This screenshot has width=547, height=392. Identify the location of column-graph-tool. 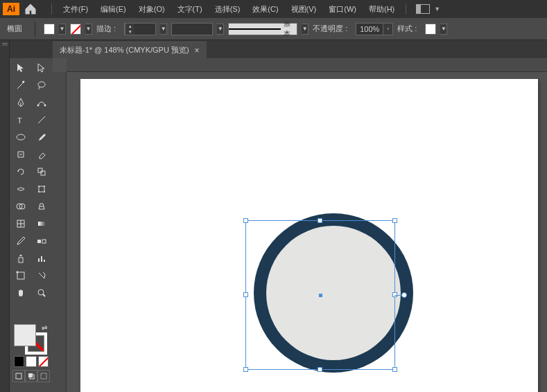
(42, 258).